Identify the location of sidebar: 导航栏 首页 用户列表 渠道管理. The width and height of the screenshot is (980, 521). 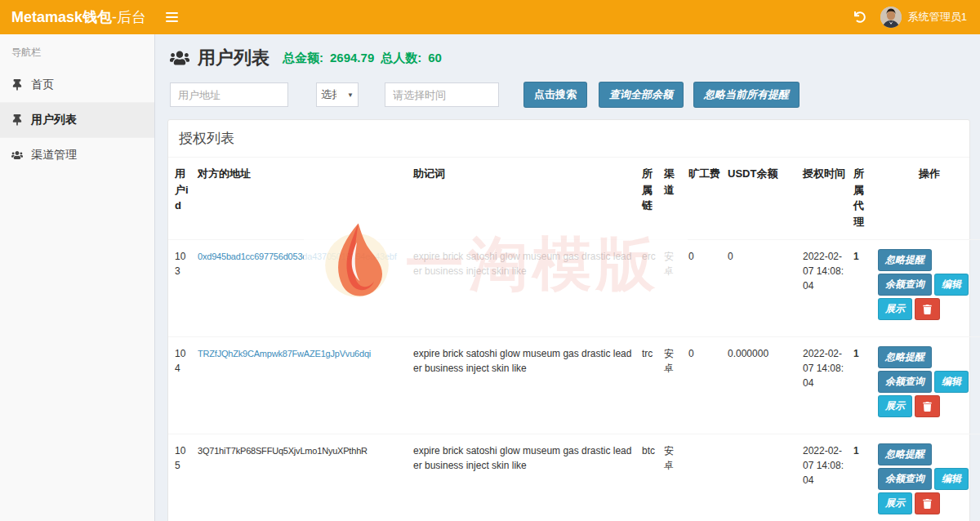
(78, 278).